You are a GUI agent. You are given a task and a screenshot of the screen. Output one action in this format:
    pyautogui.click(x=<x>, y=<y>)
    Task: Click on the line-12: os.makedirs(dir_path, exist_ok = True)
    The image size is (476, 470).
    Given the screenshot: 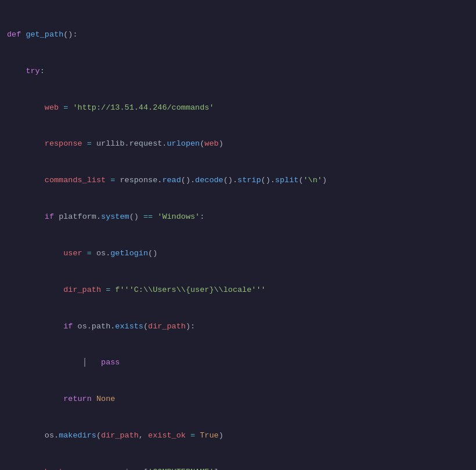 What is the action you would take?
    pyautogui.click(x=238, y=436)
    